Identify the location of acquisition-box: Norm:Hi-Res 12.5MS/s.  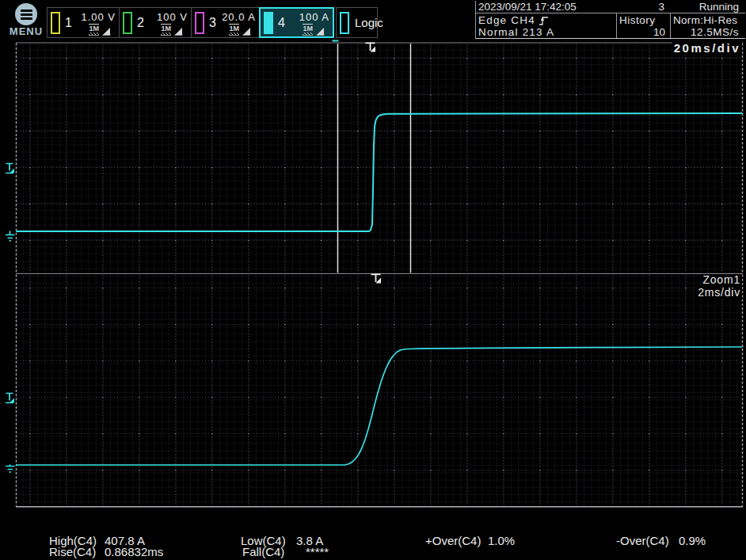
(708, 25).